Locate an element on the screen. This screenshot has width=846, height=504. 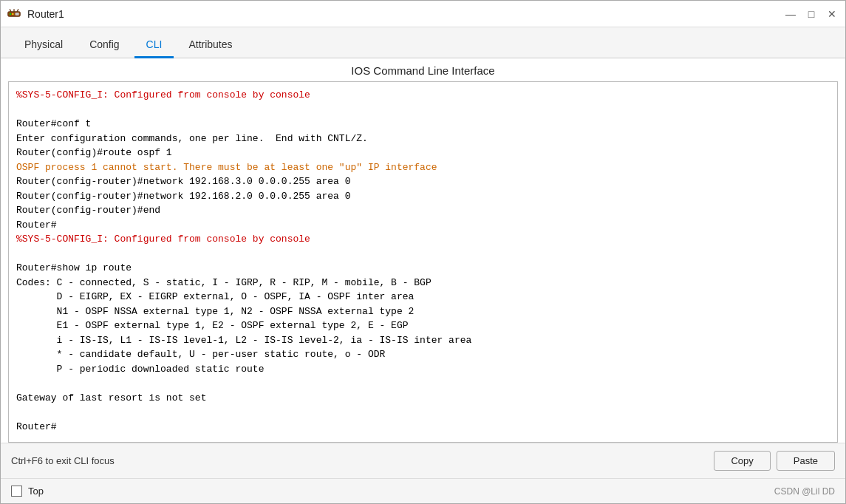
minimize-button: — is located at coordinates (791, 14).